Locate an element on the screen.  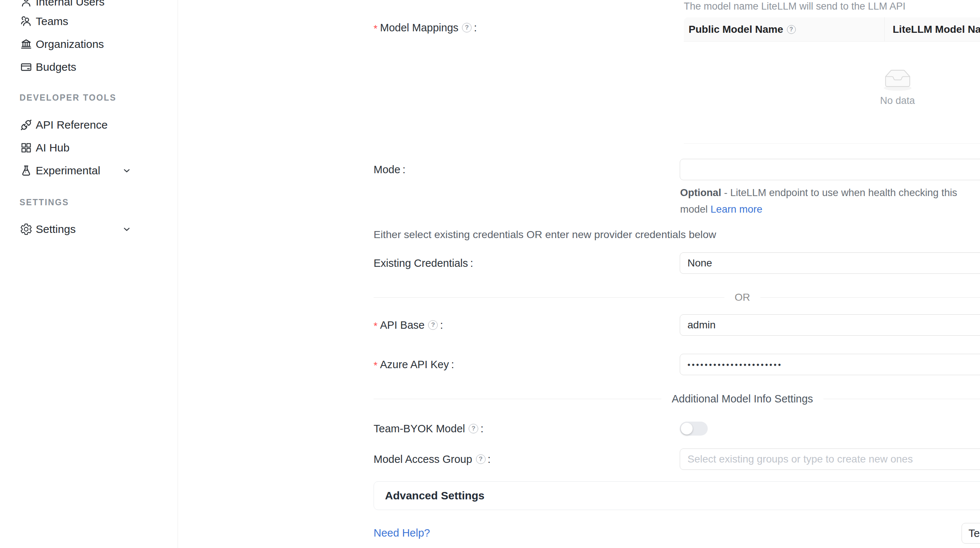
team-byok-label: Team-BYOK Model ? : is located at coordinates (428, 429).